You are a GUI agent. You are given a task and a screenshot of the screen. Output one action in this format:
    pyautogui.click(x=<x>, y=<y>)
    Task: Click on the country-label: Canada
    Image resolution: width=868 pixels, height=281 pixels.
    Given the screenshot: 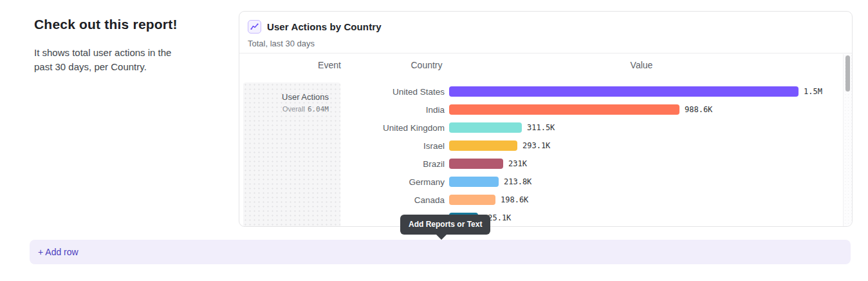 What is the action you would take?
    pyautogui.click(x=342, y=200)
    